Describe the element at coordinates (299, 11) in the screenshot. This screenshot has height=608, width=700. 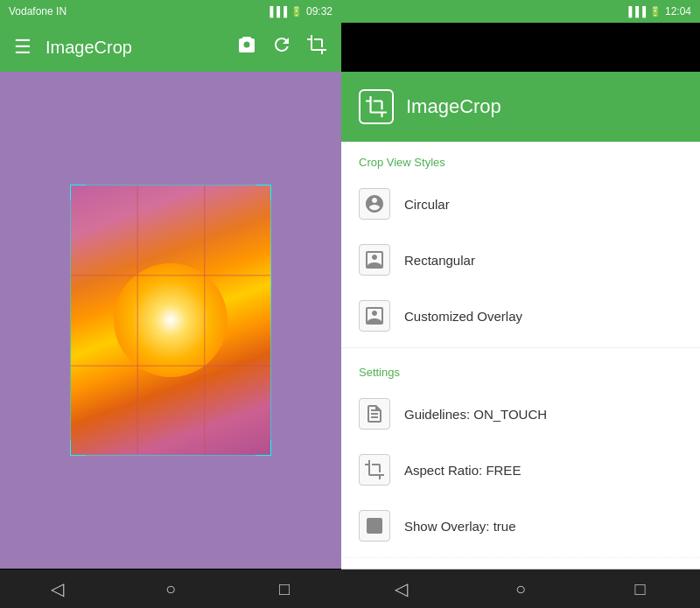
I see `left-status-icons: ▐▐▐ 🔋 09:32` at that location.